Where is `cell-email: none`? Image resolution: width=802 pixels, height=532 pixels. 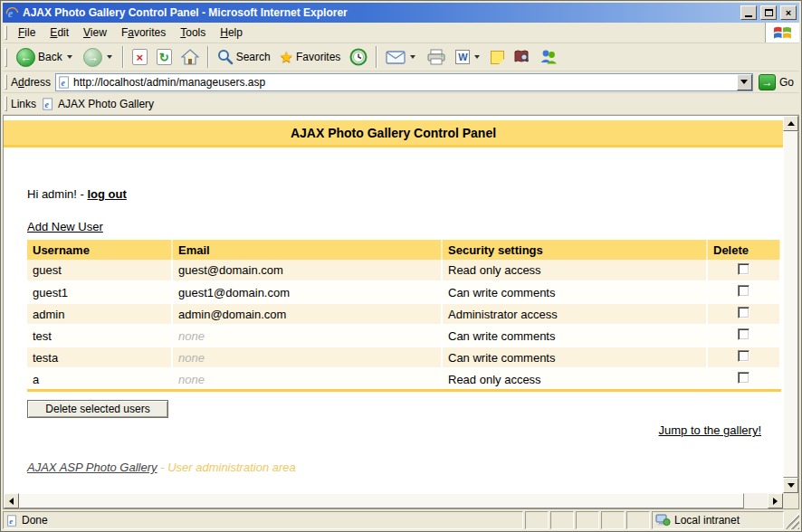 cell-email: none is located at coordinates (307, 336).